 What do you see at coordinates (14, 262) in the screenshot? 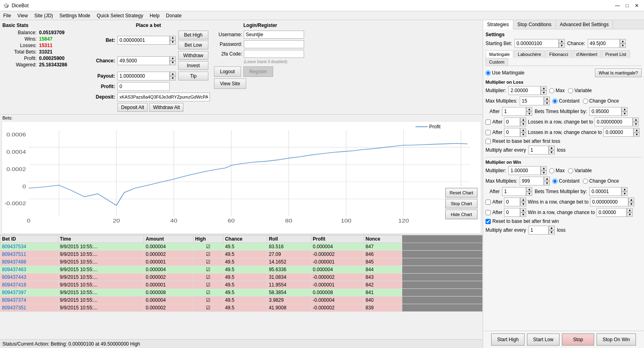
I see `bet-id-link: 809437488` at bounding box center [14, 262].